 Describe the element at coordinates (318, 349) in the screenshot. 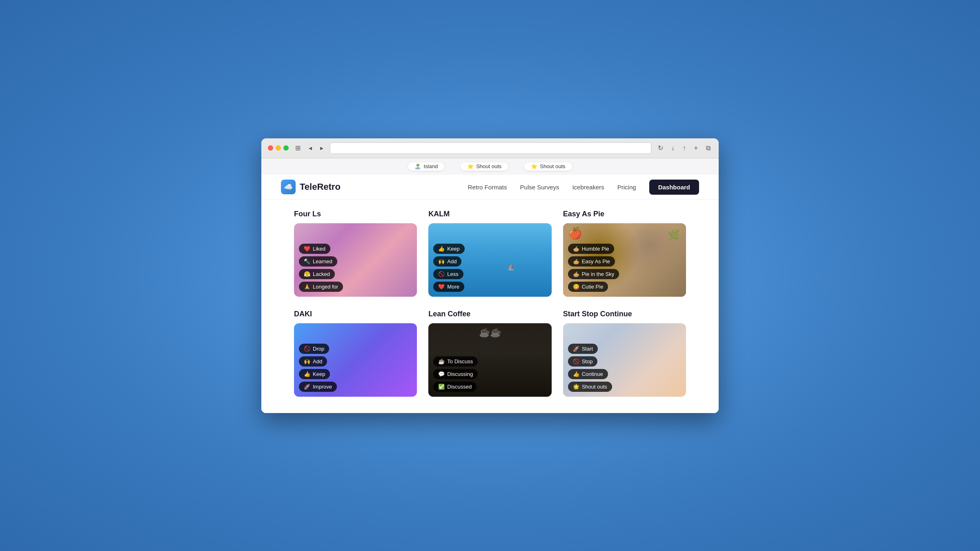

I see `drop-label: Drop` at that location.